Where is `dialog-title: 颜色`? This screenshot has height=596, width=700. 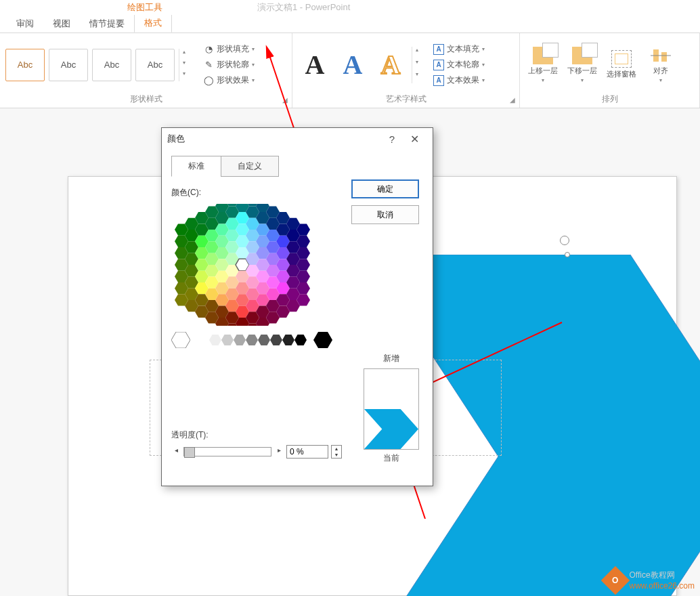 dialog-title: 颜色 is located at coordinates (275, 139).